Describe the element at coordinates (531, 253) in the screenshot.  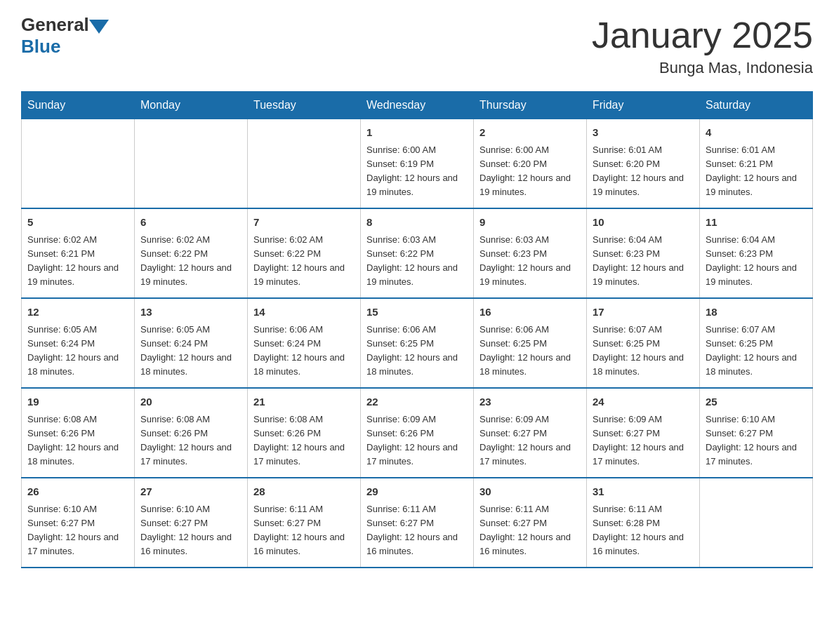
I see `calendar-day-cell: 9Sunrise: 6:03 AM Sunset: 6:23 PM Daylig…` at that location.